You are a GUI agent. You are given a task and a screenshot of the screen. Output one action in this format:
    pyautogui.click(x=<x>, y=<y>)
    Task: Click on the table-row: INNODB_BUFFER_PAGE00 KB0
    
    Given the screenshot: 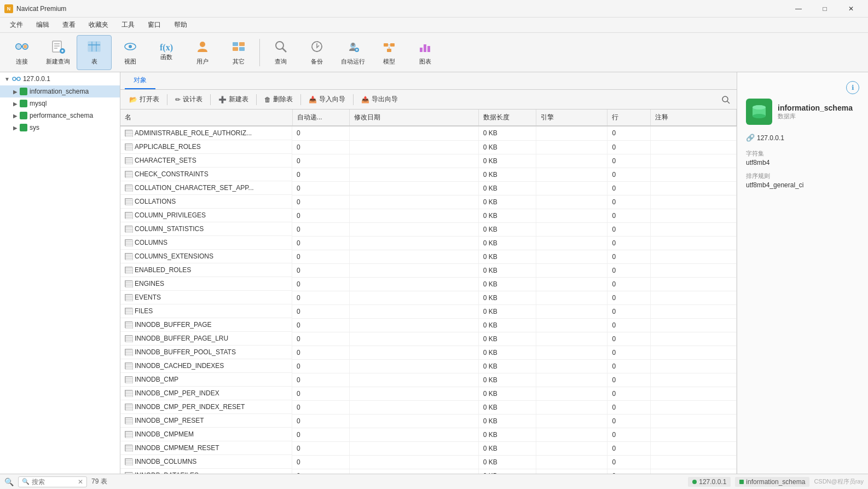 What is the action you would take?
    pyautogui.click(x=429, y=325)
    